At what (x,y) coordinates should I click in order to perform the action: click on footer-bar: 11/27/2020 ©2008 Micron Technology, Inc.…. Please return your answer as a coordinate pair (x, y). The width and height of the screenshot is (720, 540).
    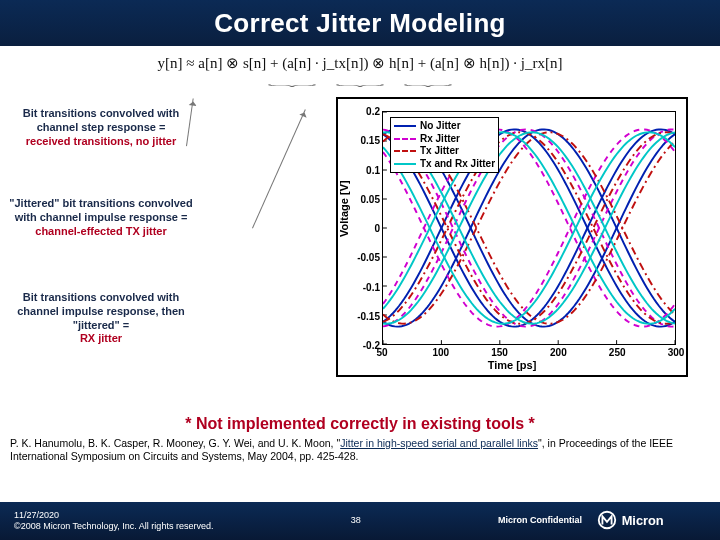
    Looking at the image, I should click on (360, 521).